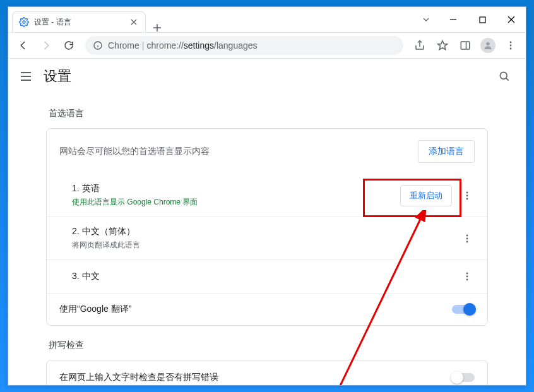 This screenshot has width=534, height=392. Describe the element at coordinates (23, 45) in the screenshot. I see `back-button` at that location.